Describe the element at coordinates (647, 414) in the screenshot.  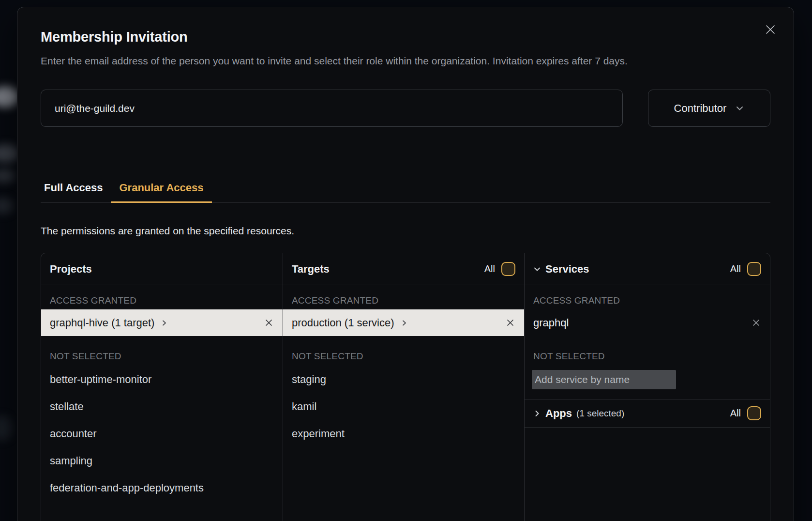
I see `apps-group-row: Apps (1 selected) All` at that location.